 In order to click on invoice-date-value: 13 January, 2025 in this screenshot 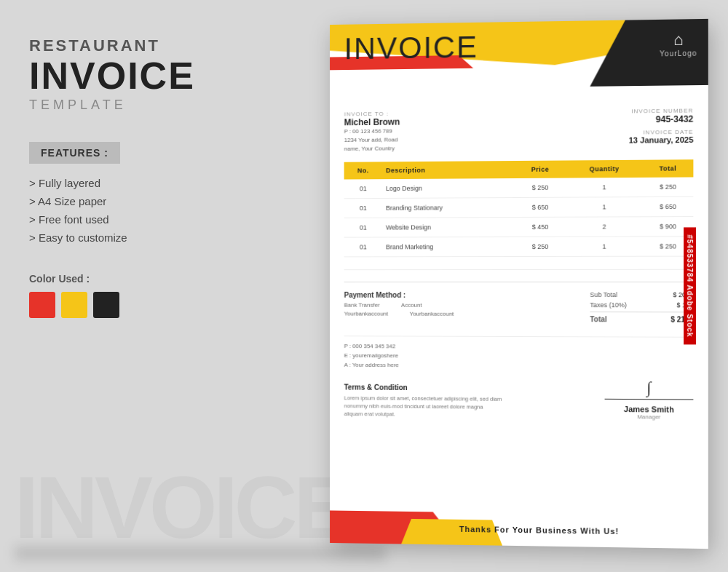, I will do `click(661, 140)`.